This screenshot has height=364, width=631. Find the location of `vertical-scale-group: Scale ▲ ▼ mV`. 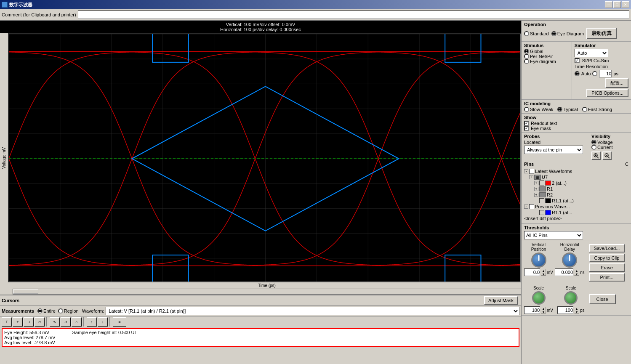

vertical-scale-group: Scale ▲ ▼ mV is located at coordinates (539, 300).